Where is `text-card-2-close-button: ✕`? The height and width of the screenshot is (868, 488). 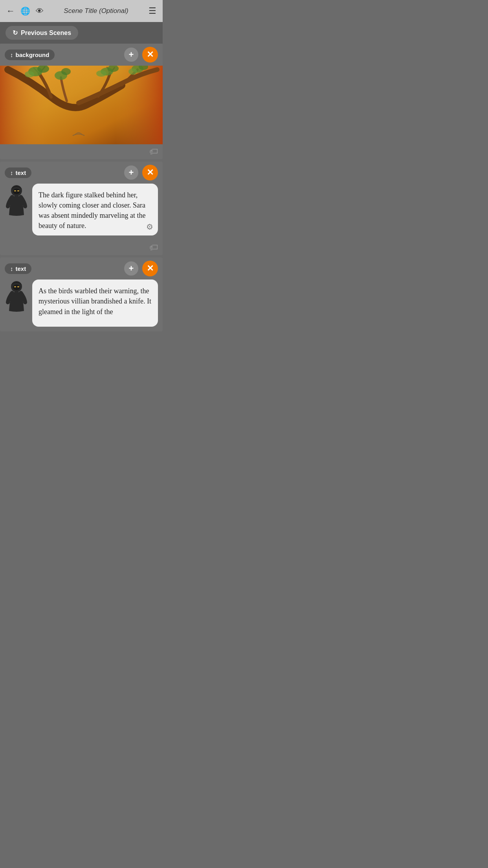 text-card-2-close-button: ✕ is located at coordinates (150, 268).